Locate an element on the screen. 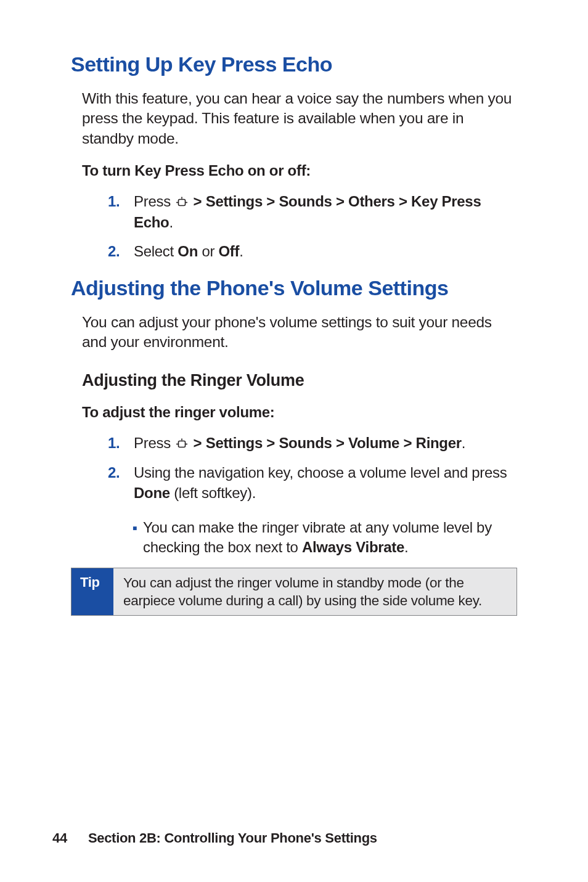 Image resolution: width=588 pixels, height=882 pixels. step-text: Using the navigation key, choose a volum… is located at coordinates (325, 483).